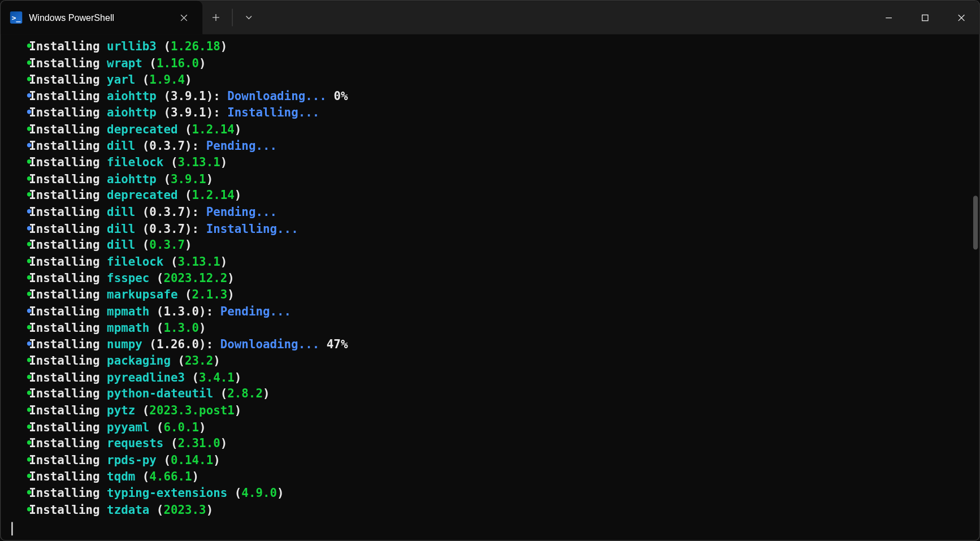 This screenshot has height=541, width=980. Describe the element at coordinates (249, 18) in the screenshot. I see `tab-dropdown-button` at that location.